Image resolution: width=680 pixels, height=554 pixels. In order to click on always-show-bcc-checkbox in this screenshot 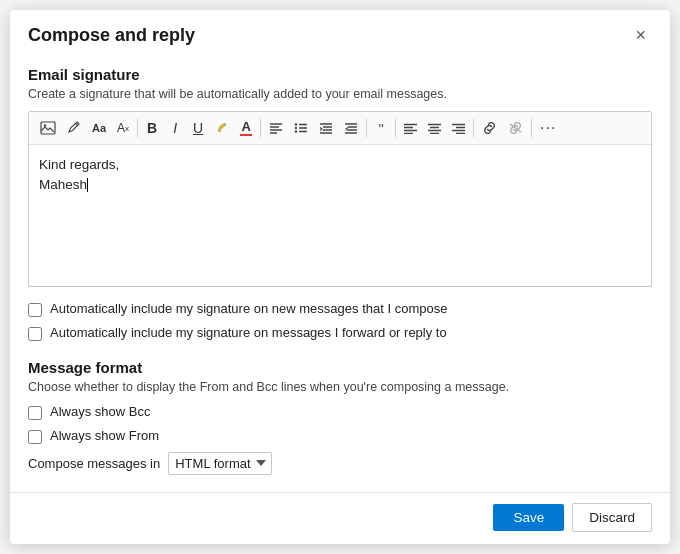, I will do `click(35, 413)`.